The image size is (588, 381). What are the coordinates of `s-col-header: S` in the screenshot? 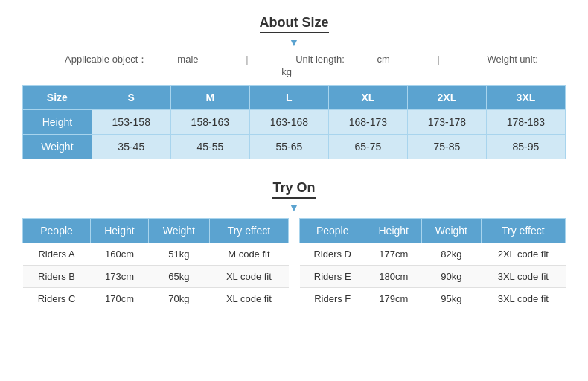 It's located at (131, 98).